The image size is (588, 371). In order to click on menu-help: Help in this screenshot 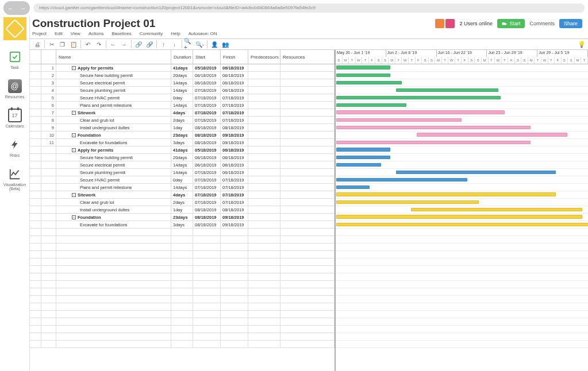, I will do `click(175, 33)`.